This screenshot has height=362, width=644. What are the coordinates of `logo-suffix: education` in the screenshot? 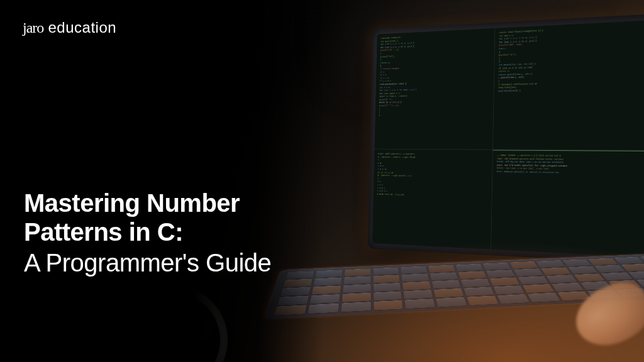 It's located at (82, 28).